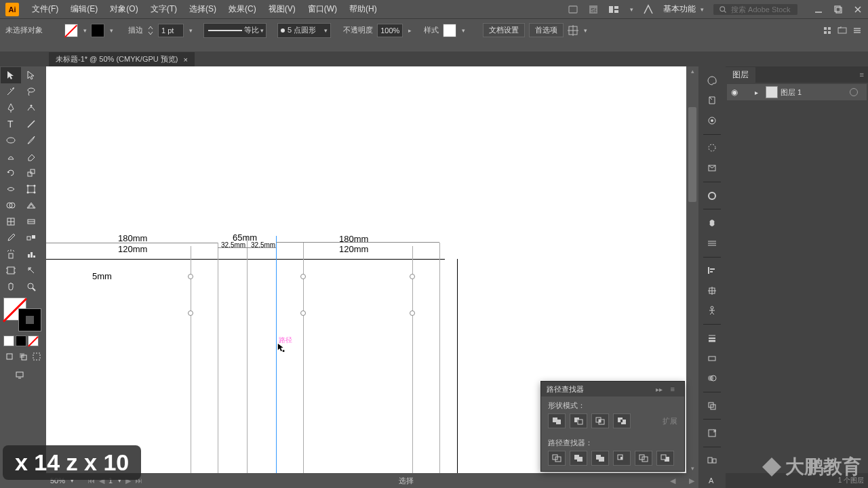 This screenshot has height=488, width=868. Describe the element at coordinates (712, 433) in the screenshot. I see `asset-export-panel-icon` at that location.